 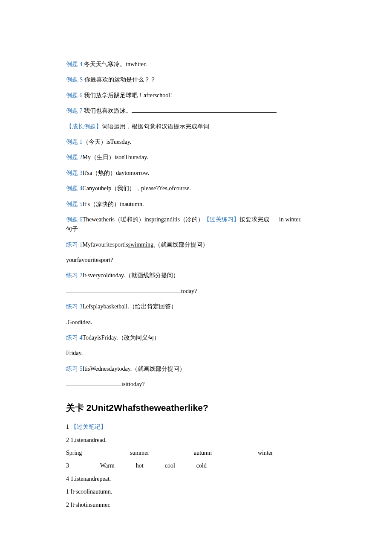 I want to click on listen-2-num: 2, so click(x=68, y=505).